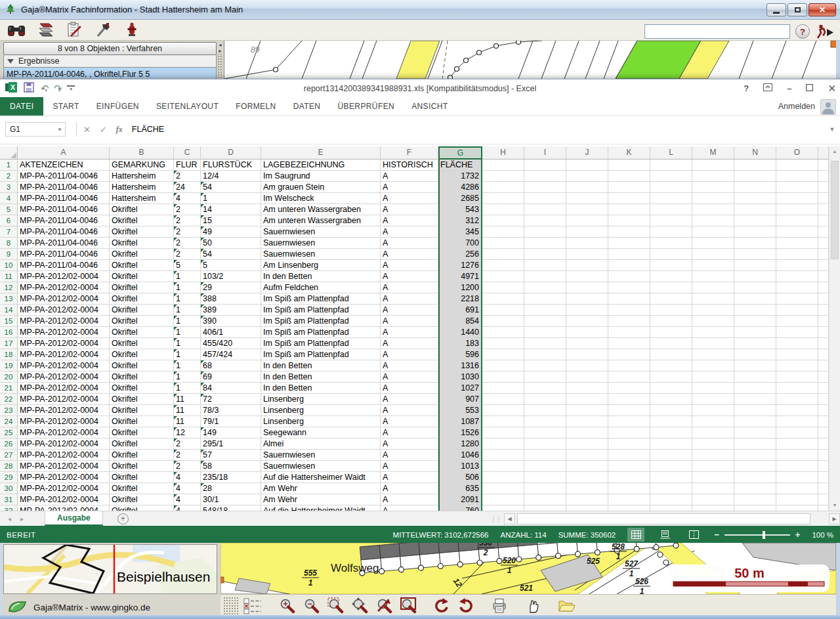 The image size is (840, 619). Describe the element at coordinates (9, 344) in the screenshot. I see `row-header-17: 17` at that location.